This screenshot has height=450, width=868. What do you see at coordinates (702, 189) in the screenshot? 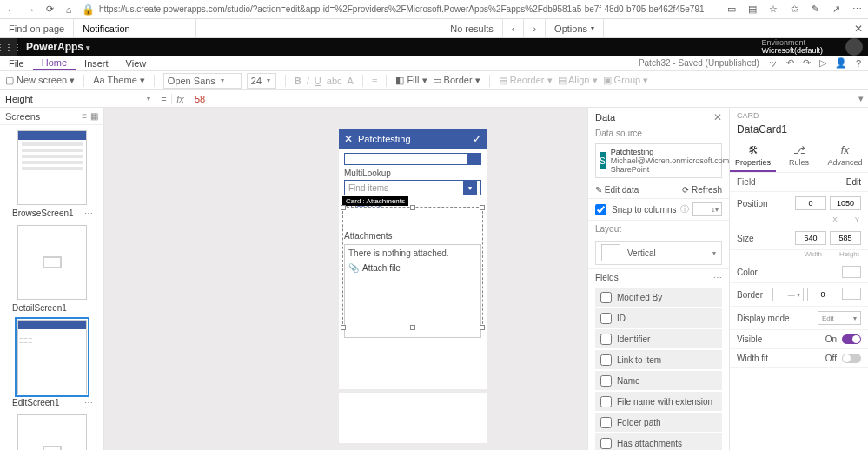
I see `refresh-data-button: ⟳ Refresh` at bounding box center [702, 189].